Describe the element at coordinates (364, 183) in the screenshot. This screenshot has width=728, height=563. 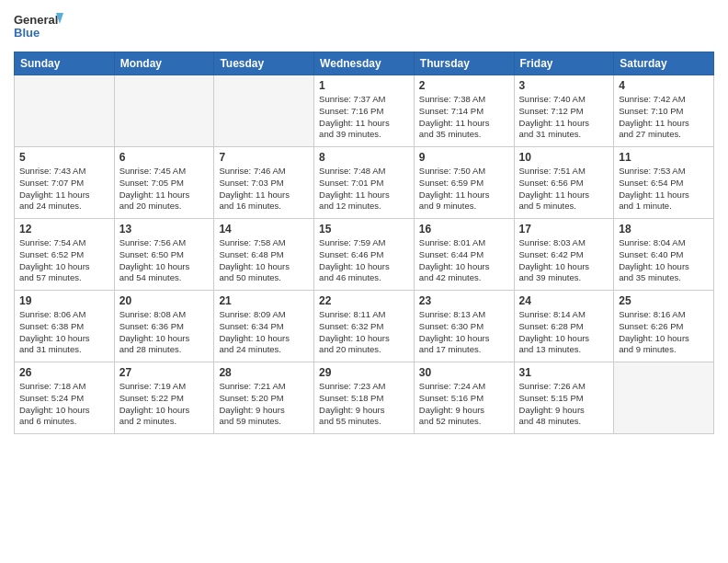
I see `calendar-cell: 8Sunrise: 7:48 AM Sunset: 7:01 PM Daylig…` at that location.